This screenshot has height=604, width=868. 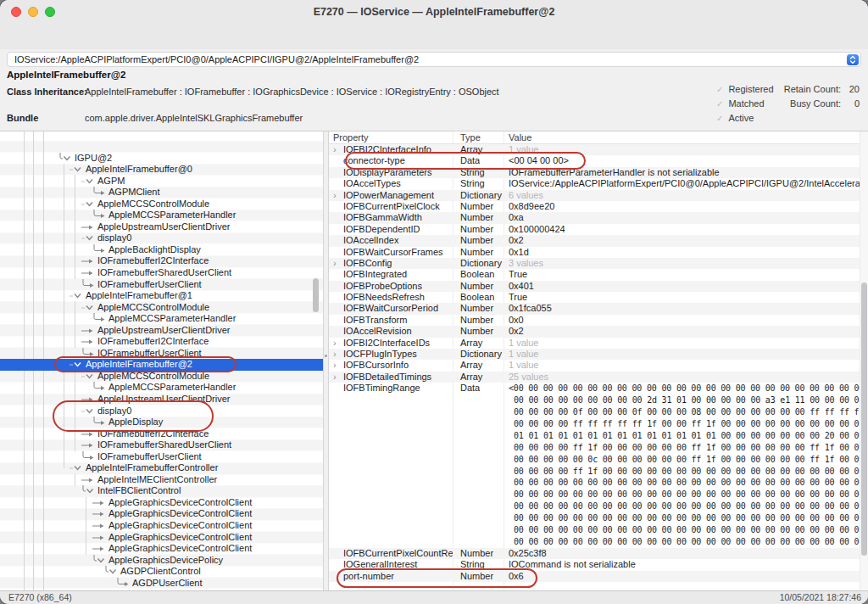 What do you see at coordinates (161, 480) in the screenshot?
I see `tree-row: AppleIntelMEClientController` at bounding box center [161, 480].